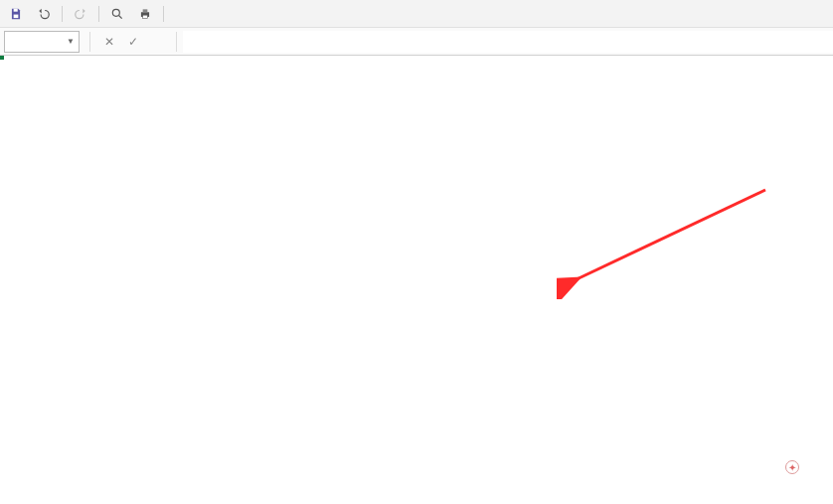  Describe the element at coordinates (416, 14) in the screenshot. I see `quick-access-toolbar` at that location.